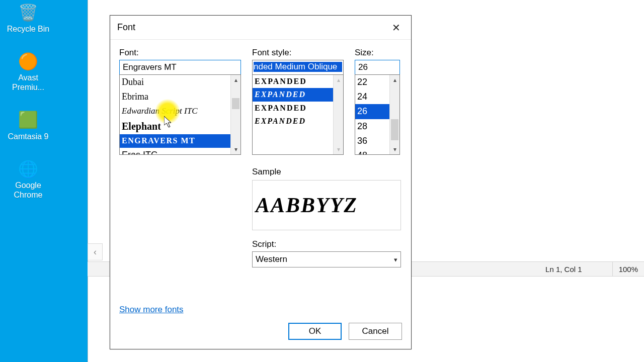 The height and width of the screenshot is (362, 644). What do you see at coordinates (28, 179) in the screenshot?
I see `desktop-icon-chrome: 🌐 Google Chrome` at bounding box center [28, 179].